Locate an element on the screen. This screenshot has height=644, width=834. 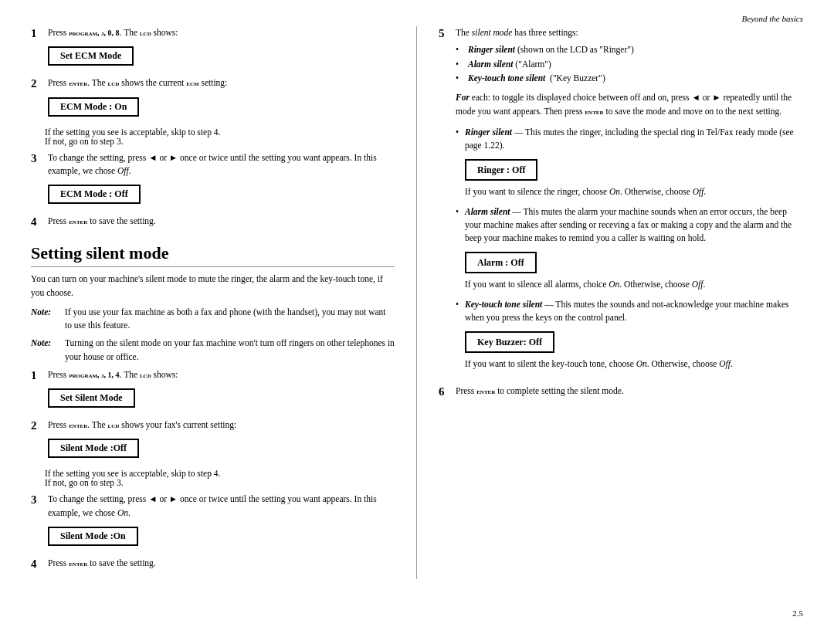
step-content: Press enter to complete setting the sile… is located at coordinates (629, 392).